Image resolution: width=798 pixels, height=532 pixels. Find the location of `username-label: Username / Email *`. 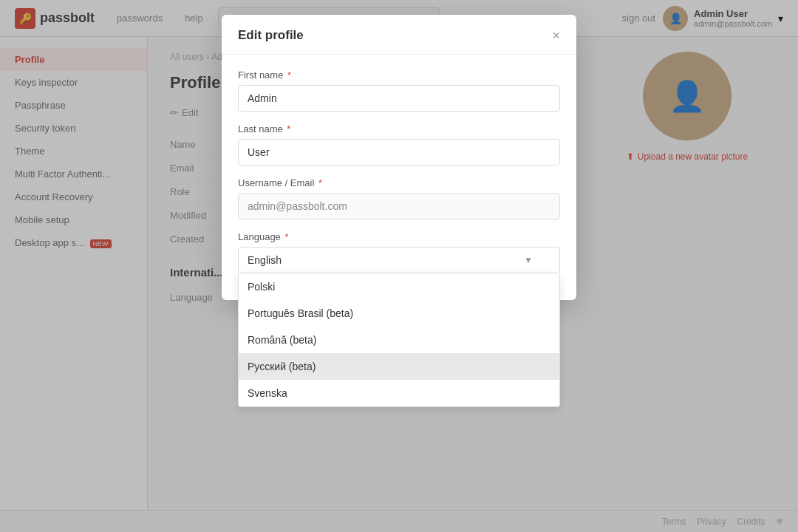

username-label: Username / Email * is located at coordinates (399, 183).